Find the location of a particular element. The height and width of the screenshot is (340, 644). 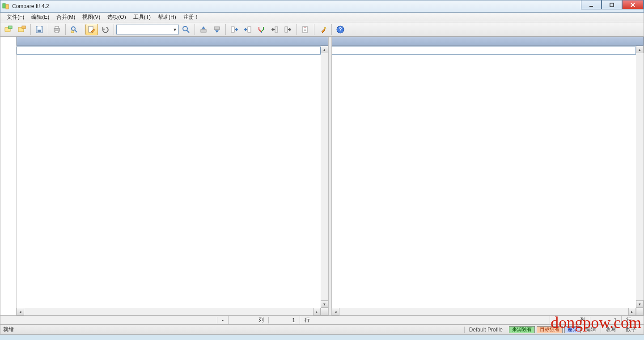

menu-options: 选项(O) is located at coordinates (116, 17).